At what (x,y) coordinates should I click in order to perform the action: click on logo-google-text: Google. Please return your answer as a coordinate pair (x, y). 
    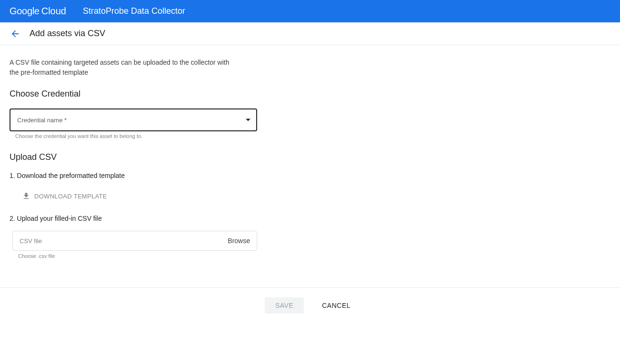
    Looking at the image, I should click on (25, 11).